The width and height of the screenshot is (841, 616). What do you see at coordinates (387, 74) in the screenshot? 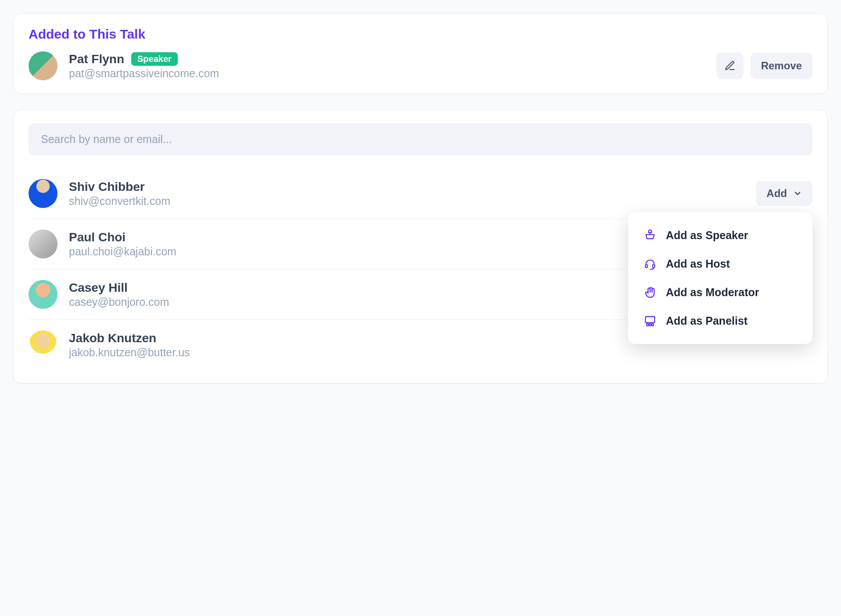
I see `person-email: pat@smartpassiveincome.com` at bounding box center [387, 74].